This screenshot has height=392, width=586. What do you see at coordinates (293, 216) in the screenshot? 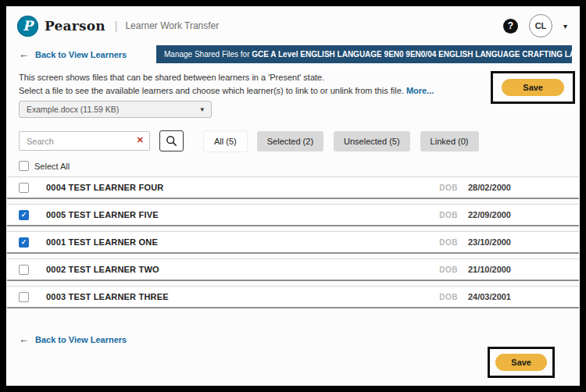
I see `learner-row: ✓ 0005 TEST LEARNER FIVE DOB22/09/2000` at bounding box center [293, 216].